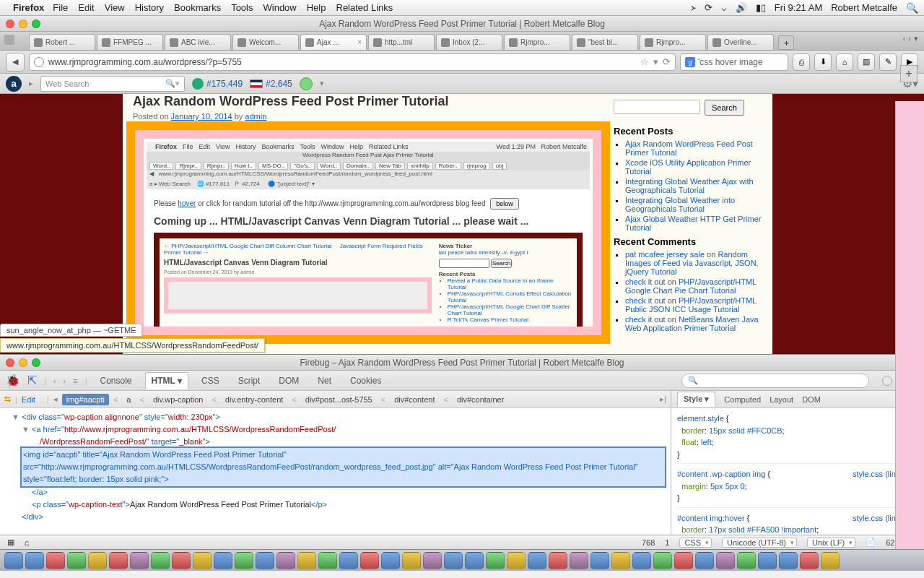  Describe the element at coordinates (280, 7) in the screenshot. I see `menu-window: Window` at that location.